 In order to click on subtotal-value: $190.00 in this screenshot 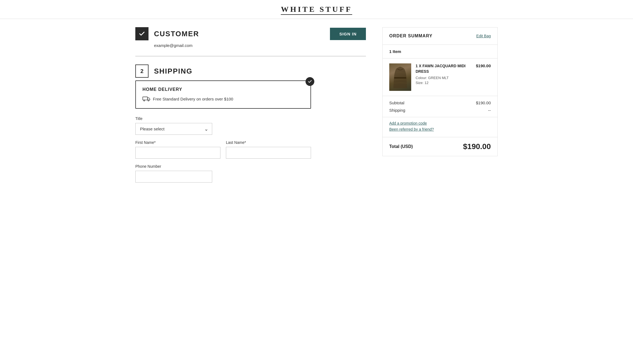, I will do `click(483, 103)`.